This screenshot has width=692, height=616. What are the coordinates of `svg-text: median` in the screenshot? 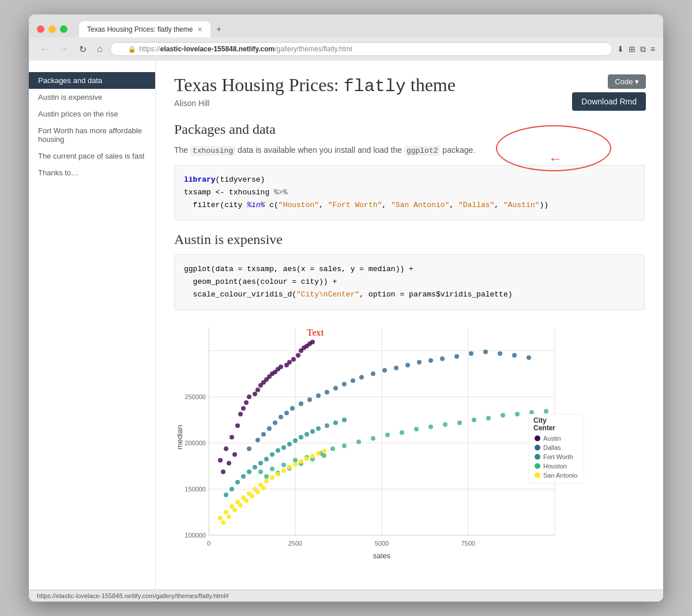 It's located at (180, 437).